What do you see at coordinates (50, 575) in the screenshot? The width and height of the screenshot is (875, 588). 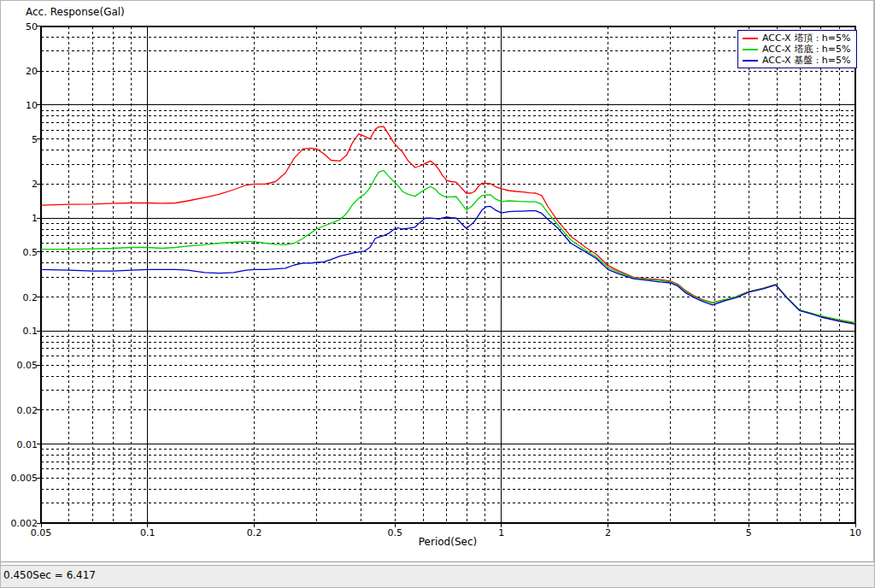 I see `cursor-readout: 0.450Sec = 6.417` at bounding box center [50, 575].